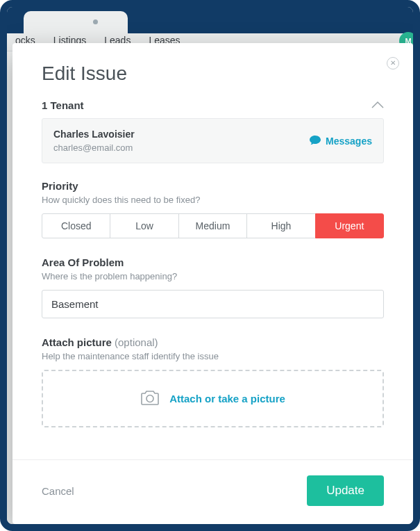 The height and width of the screenshot is (531, 420). Describe the element at coordinates (212, 342) in the screenshot. I see `attach-title: Attach picture (optional)` at that location.